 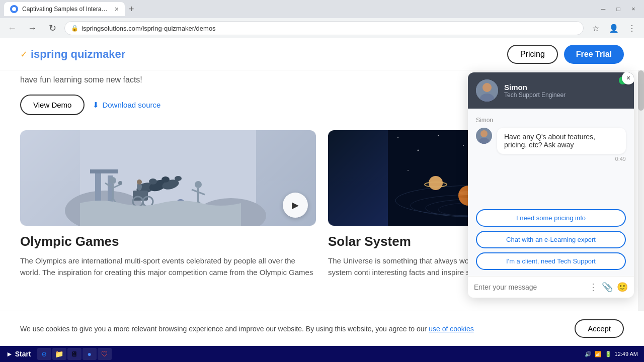 I want to click on start-label: Start, so click(x=23, y=354).